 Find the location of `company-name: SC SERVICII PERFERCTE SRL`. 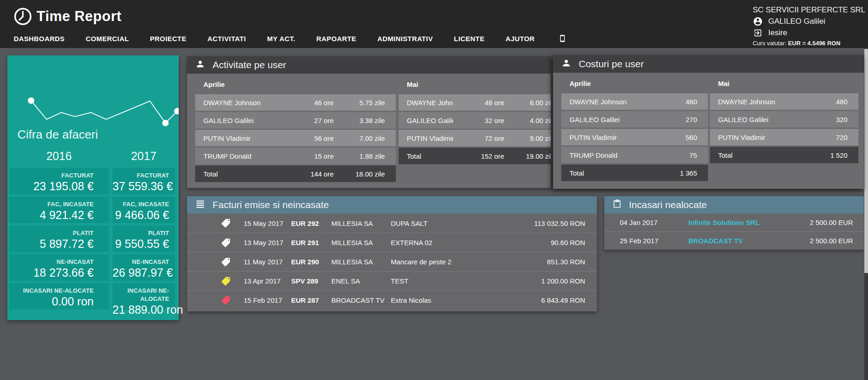

company-name: SC SERVICII PERFERCTE SRL is located at coordinates (809, 10).